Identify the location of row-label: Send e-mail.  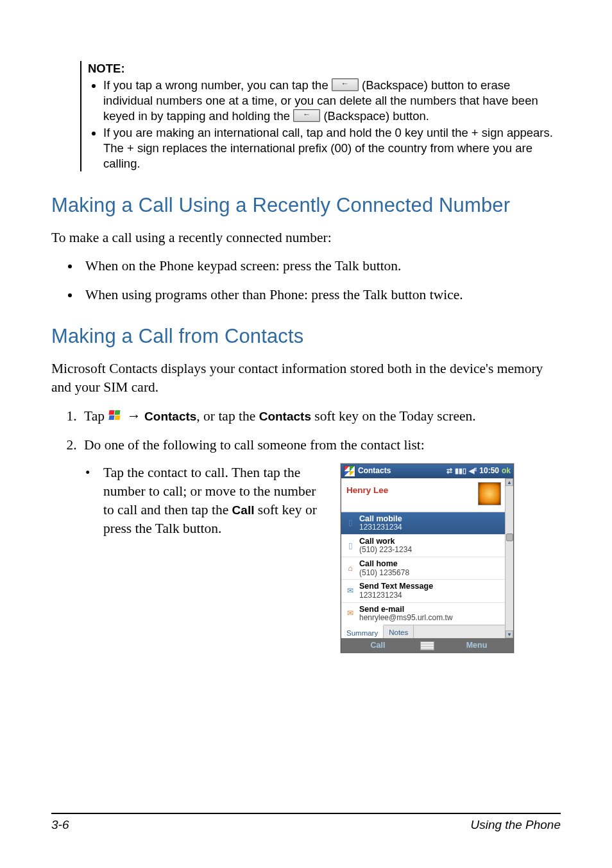
(406, 609).